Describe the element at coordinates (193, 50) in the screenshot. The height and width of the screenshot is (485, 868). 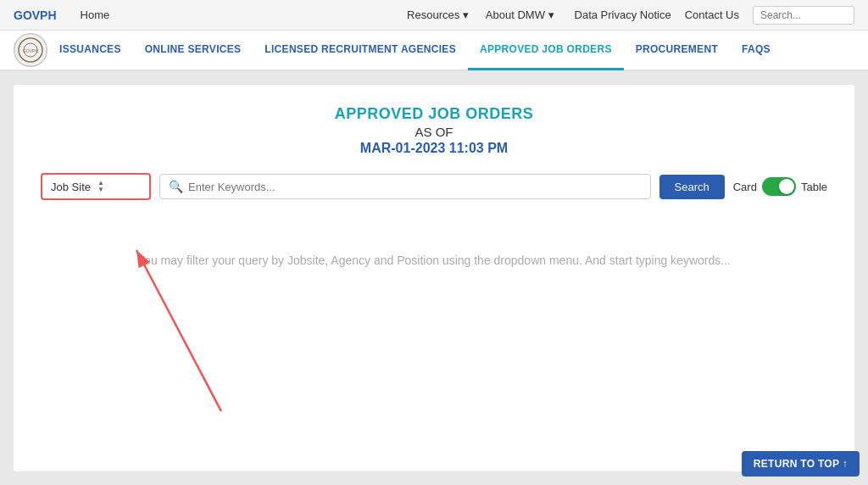
I see `nav-online-services: ONLINE SERVICES` at that location.